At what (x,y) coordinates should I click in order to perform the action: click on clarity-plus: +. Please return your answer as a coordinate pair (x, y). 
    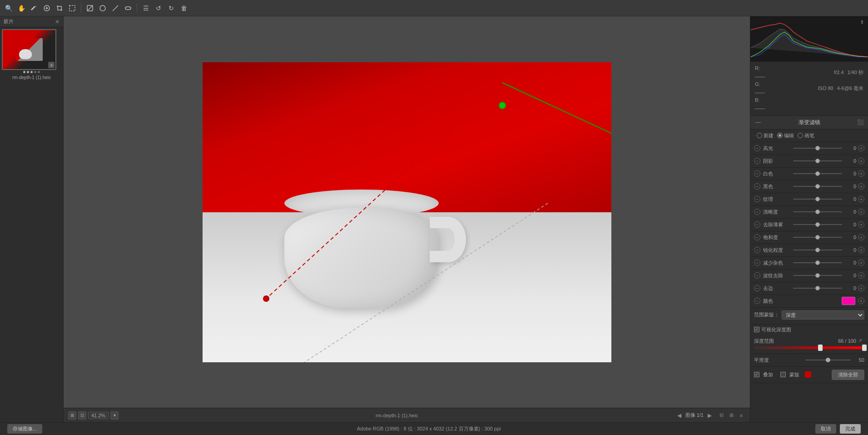
    Looking at the image, I should click on (861, 212).